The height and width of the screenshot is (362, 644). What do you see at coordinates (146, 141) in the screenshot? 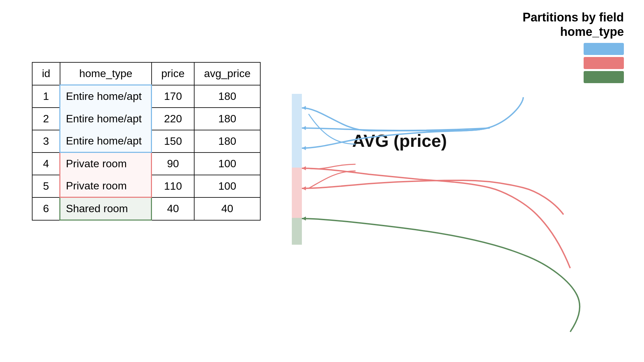
I see `table-row: 3 Entire home/apt 150 180` at bounding box center [146, 141].